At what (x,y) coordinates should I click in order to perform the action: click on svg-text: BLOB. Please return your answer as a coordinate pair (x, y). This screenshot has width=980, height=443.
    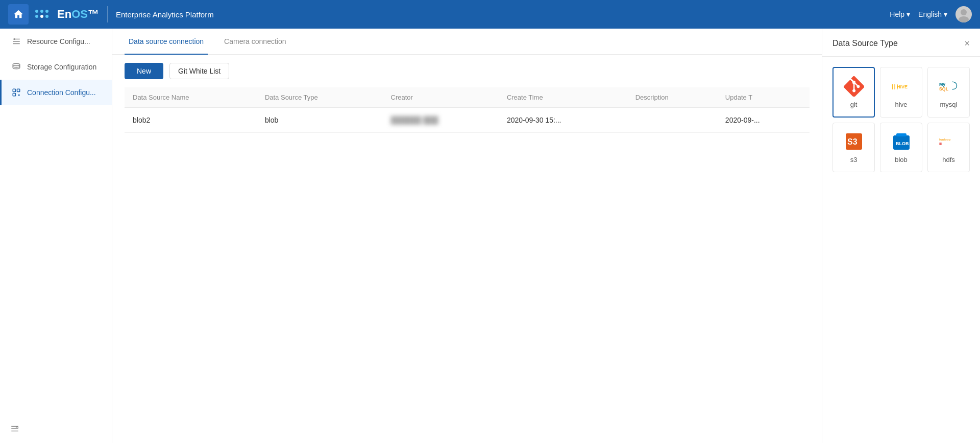
    Looking at the image, I should click on (902, 144).